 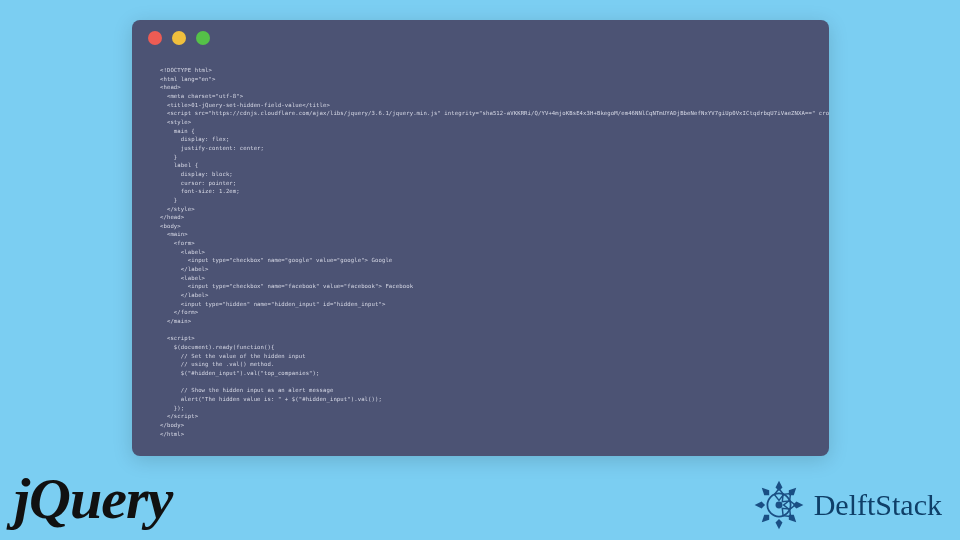 I want to click on delftstack-logo: DelftStack, so click(x=846, y=505).